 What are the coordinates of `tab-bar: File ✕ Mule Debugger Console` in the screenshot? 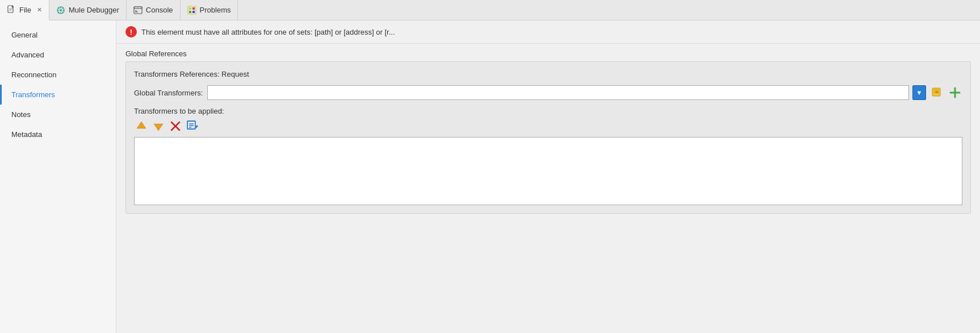 It's located at (490, 10).